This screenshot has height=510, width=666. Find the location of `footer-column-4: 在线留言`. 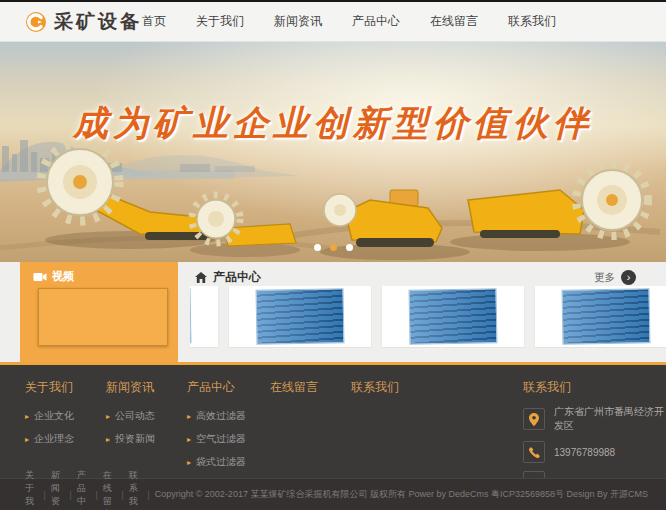

footer-column-4: 在线留言 is located at coordinates (294, 392).